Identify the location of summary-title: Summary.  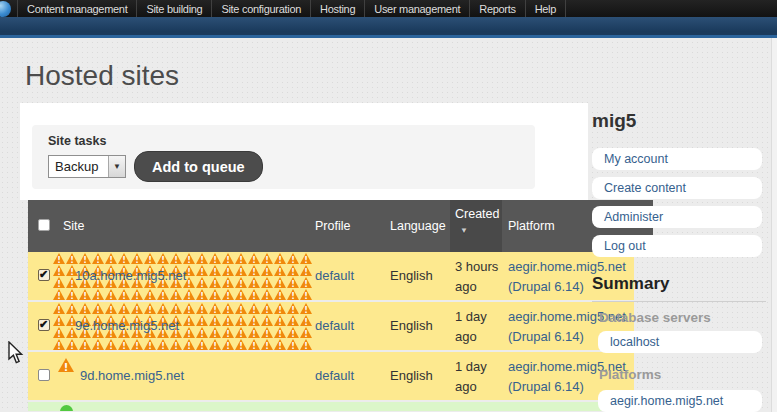
(630, 284).